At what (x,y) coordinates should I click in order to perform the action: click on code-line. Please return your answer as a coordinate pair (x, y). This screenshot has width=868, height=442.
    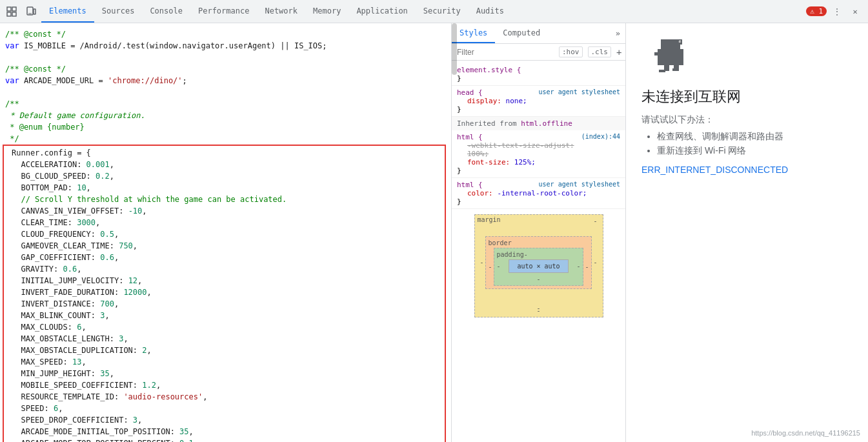
    Looking at the image, I should click on (226, 57).